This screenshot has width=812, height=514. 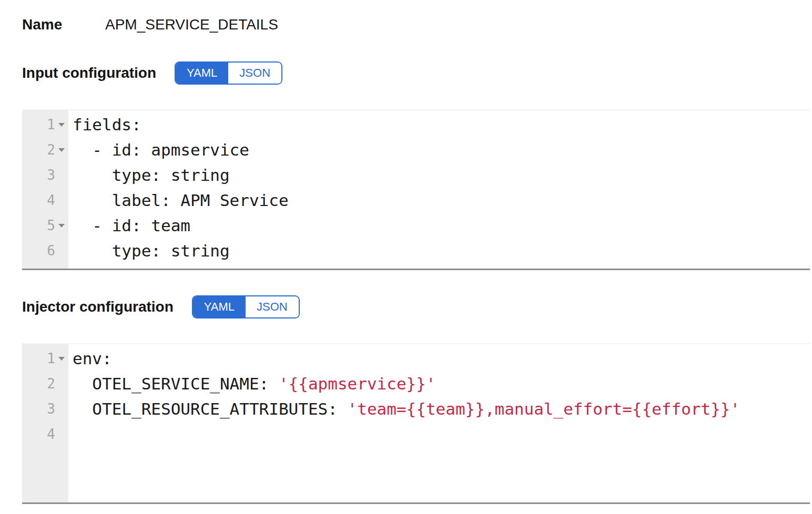 I want to click on code-text: env:, so click(x=90, y=358).